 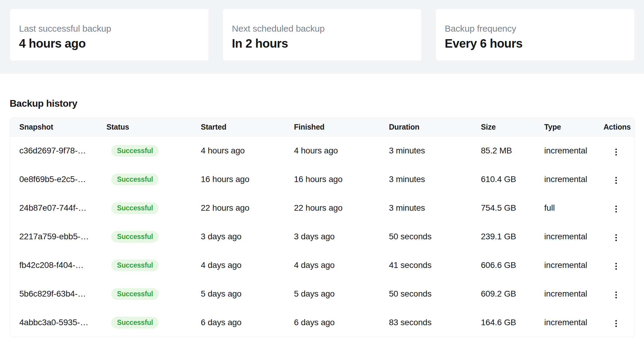 What do you see at coordinates (322, 180) in the screenshot?
I see `table-row: 0e8f69b5-e2c5-… Successful 16 hours ago …` at bounding box center [322, 180].